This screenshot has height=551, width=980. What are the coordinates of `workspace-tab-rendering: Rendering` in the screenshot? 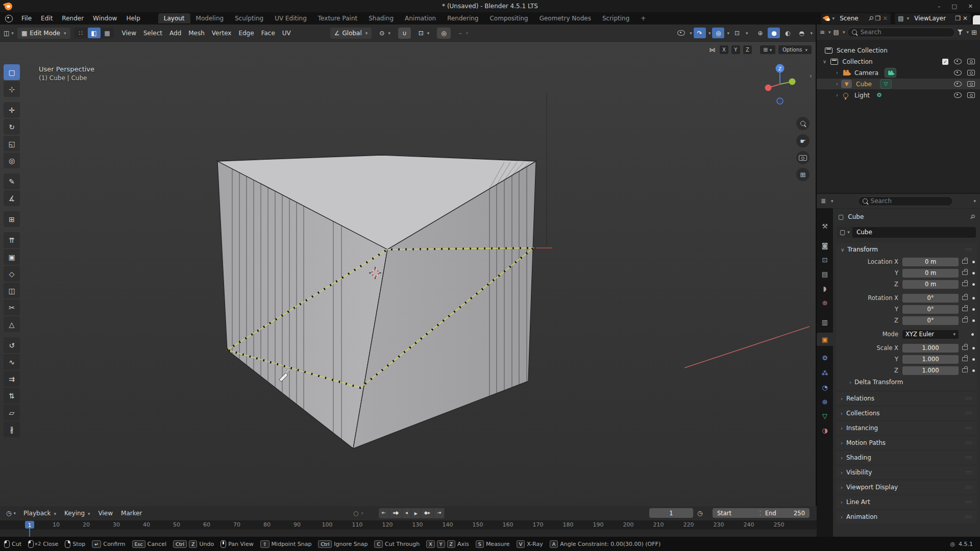 It's located at (462, 18).